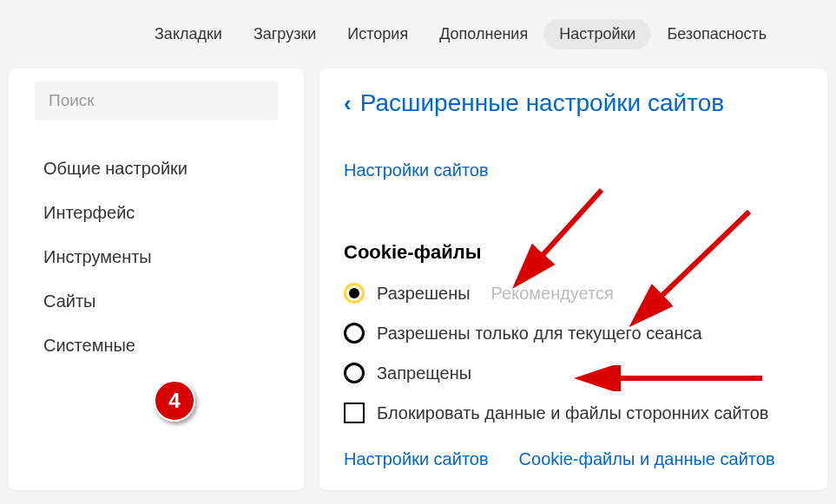 This screenshot has width=836, height=504. What do you see at coordinates (597, 35) in the screenshot?
I see `nav-settings: Настройки` at bounding box center [597, 35].